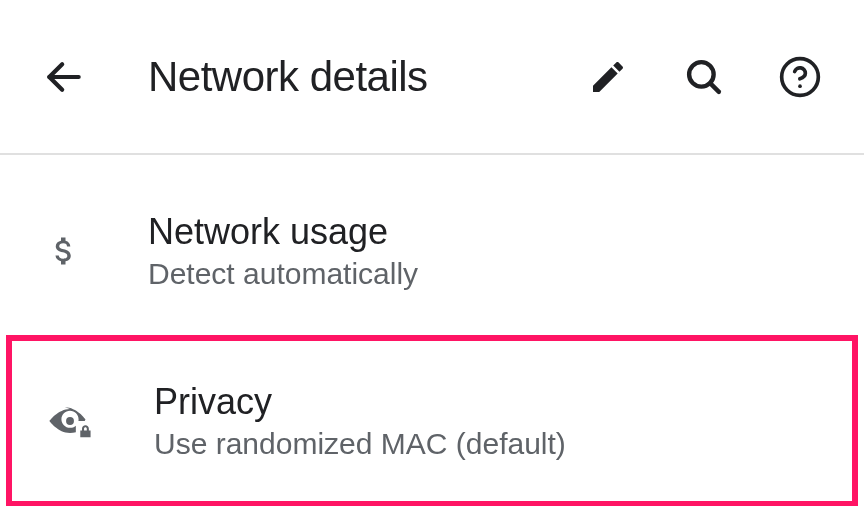 The height and width of the screenshot is (506, 864). What do you see at coordinates (800, 77) in the screenshot?
I see `help-button` at bounding box center [800, 77].